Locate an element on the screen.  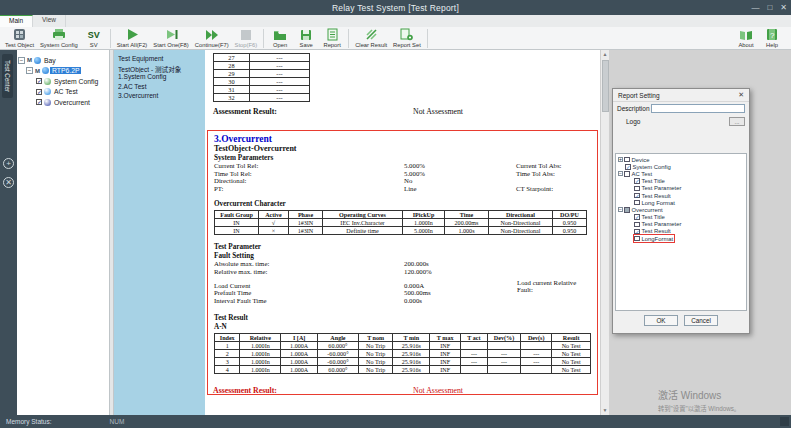
continue-button: Continue(F7) is located at coordinates (212, 38).